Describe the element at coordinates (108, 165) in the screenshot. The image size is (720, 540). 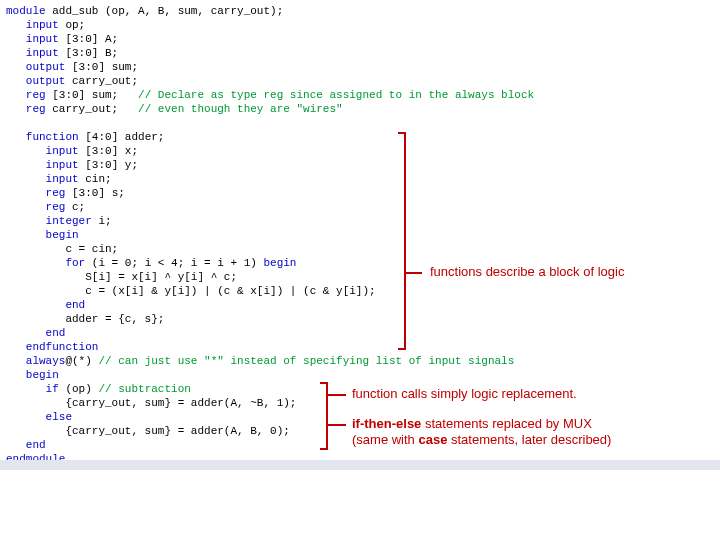
I see `code-text: [3:0] y;` at that location.